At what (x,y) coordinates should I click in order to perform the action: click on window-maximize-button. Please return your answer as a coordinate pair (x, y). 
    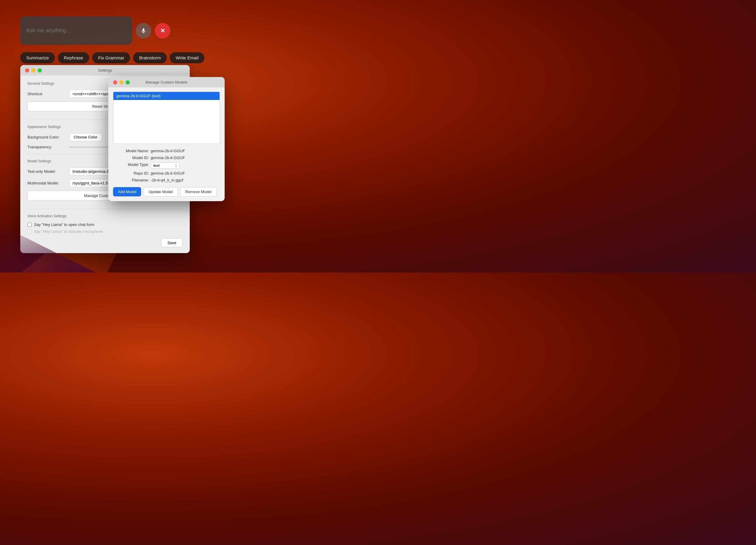
    Looking at the image, I should click on (40, 70).